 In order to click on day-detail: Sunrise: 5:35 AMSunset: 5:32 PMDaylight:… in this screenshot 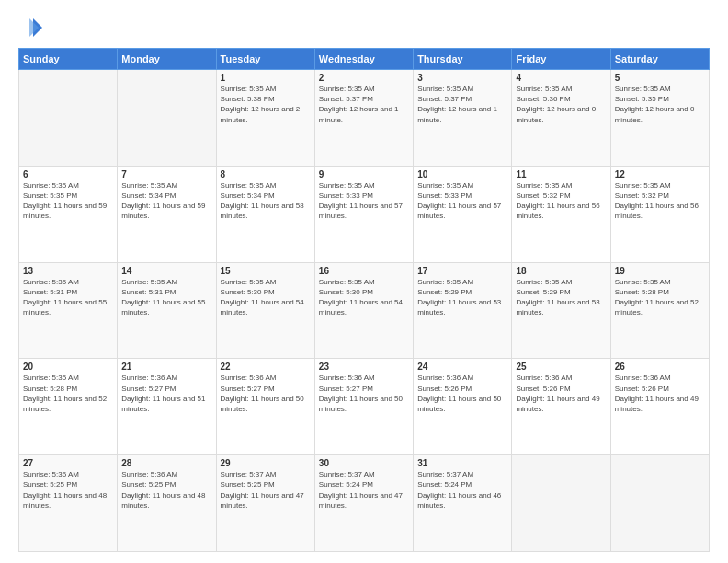, I will do `click(660, 201)`.